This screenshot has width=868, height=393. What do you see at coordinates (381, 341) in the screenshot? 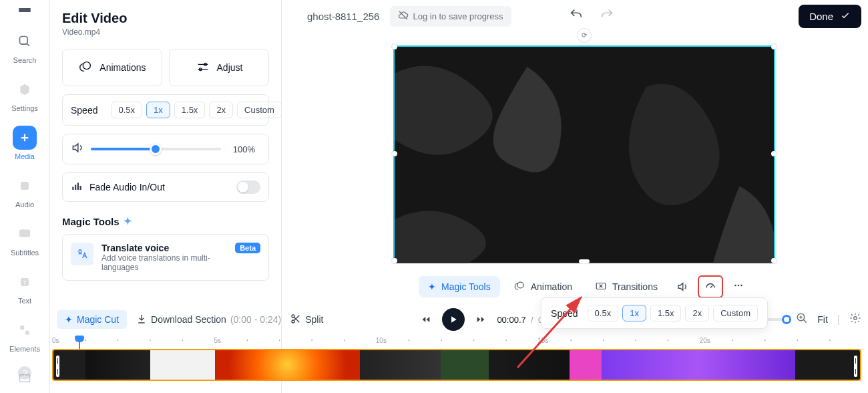
I see `tick-label: 10s` at bounding box center [381, 341].